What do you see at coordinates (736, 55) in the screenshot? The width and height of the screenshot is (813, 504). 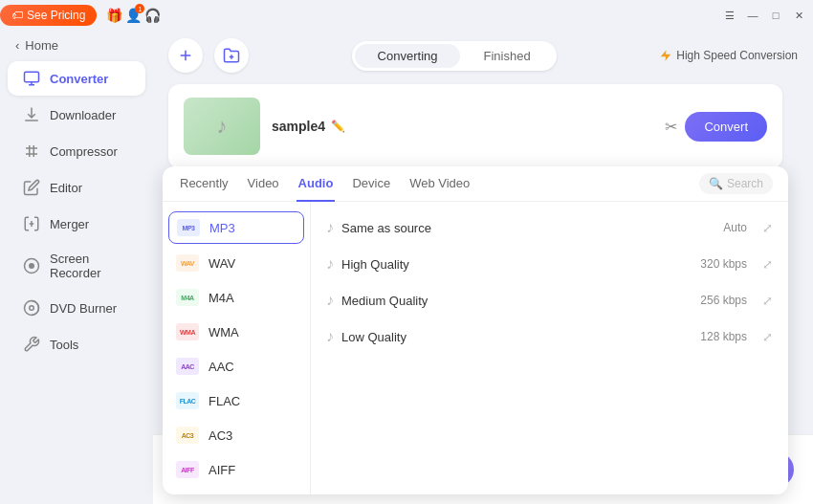 I see `high-speed-text: High Speed Conversion` at bounding box center [736, 55].